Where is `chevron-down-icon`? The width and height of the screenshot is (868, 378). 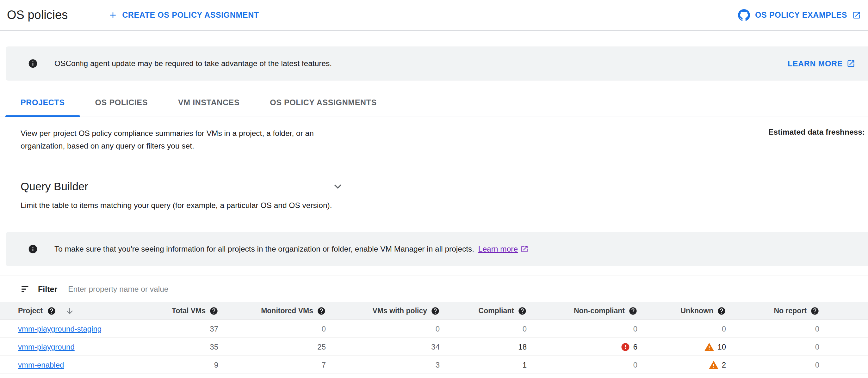
chevron-down-icon is located at coordinates (338, 186).